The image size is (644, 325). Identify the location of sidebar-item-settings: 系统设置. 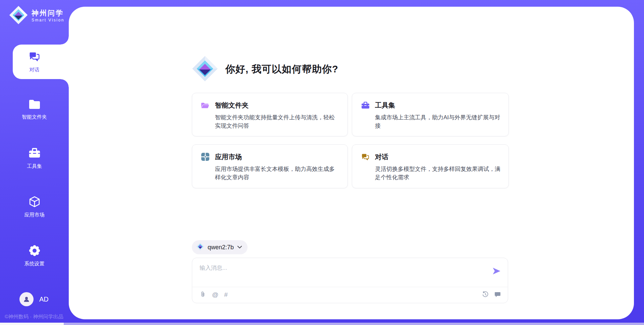
(34, 256).